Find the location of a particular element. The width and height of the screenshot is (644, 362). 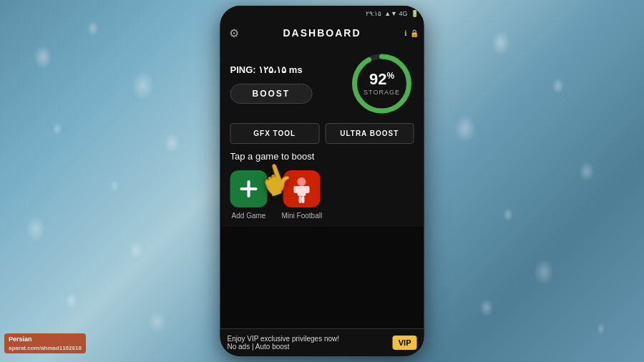

ping-label: PING: ١٢۵،١۵ ms is located at coordinates (266, 70).